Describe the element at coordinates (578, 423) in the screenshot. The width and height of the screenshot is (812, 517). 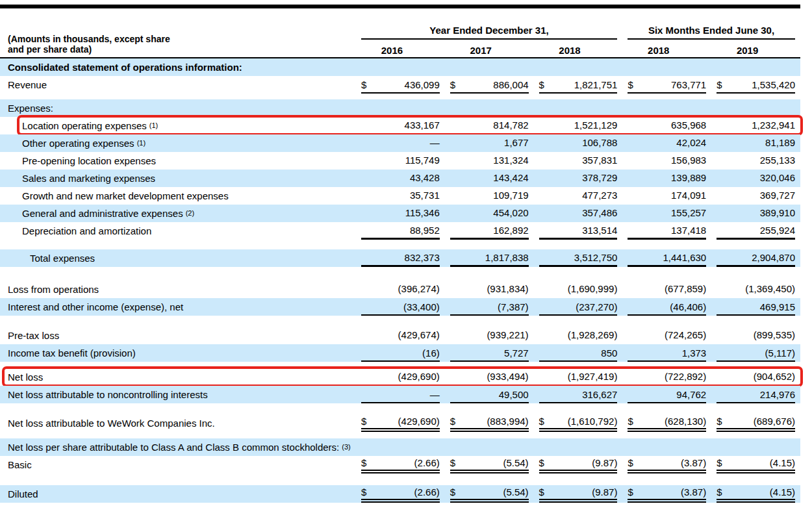
I see `value-cell: $(1,610,792)` at that location.